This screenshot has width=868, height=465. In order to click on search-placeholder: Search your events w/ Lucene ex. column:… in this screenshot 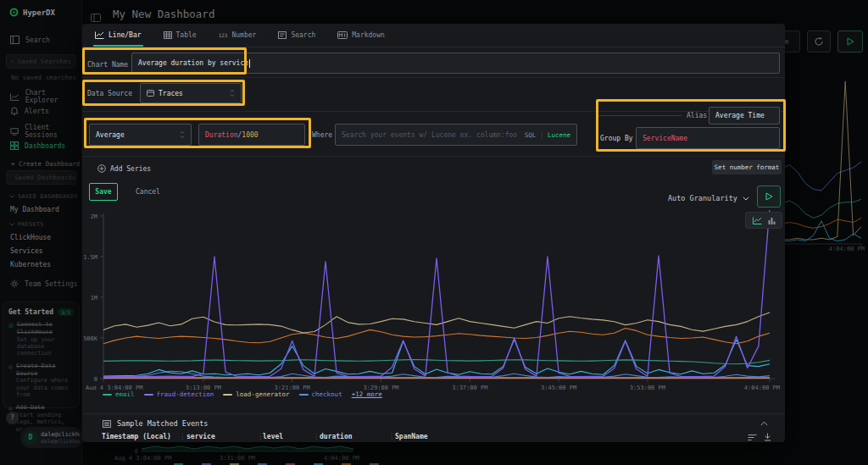, I will do `click(431, 136)`.